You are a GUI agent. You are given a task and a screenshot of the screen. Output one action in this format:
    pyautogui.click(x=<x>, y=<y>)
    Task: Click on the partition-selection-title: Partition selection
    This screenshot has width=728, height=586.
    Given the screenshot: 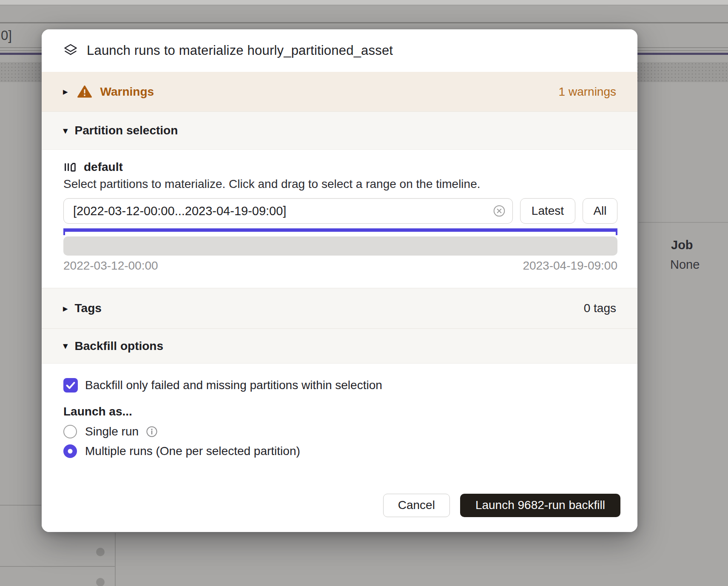 What is the action you would take?
    pyautogui.click(x=127, y=131)
    